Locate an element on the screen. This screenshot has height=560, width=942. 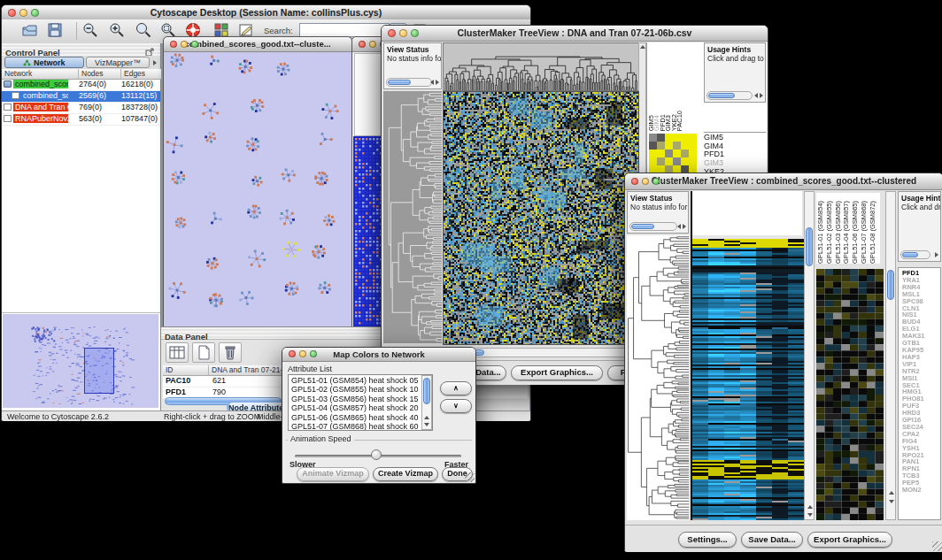
column-label: GPL51-04 (GSM857) is located at coordinates (846, 232).